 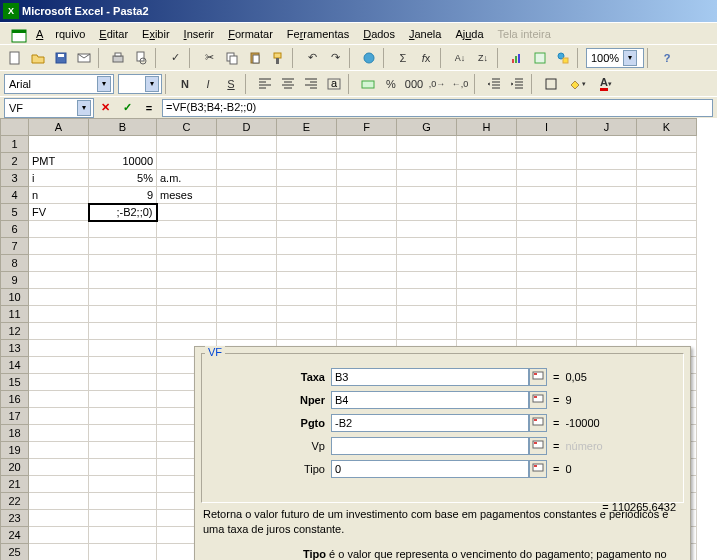 What do you see at coordinates (114, 34) in the screenshot?
I see `menu-editar: Editar` at bounding box center [114, 34].